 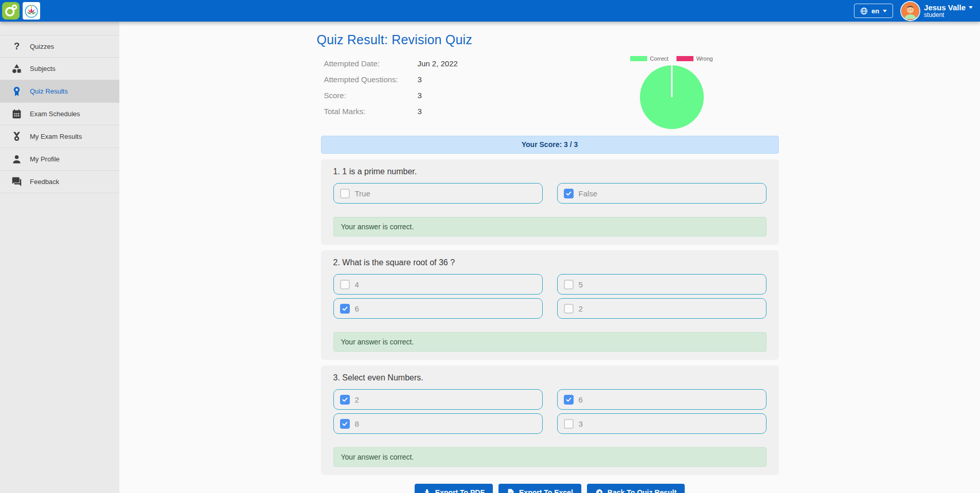 I want to click on ribbon-medal-icon, so click(x=16, y=92).